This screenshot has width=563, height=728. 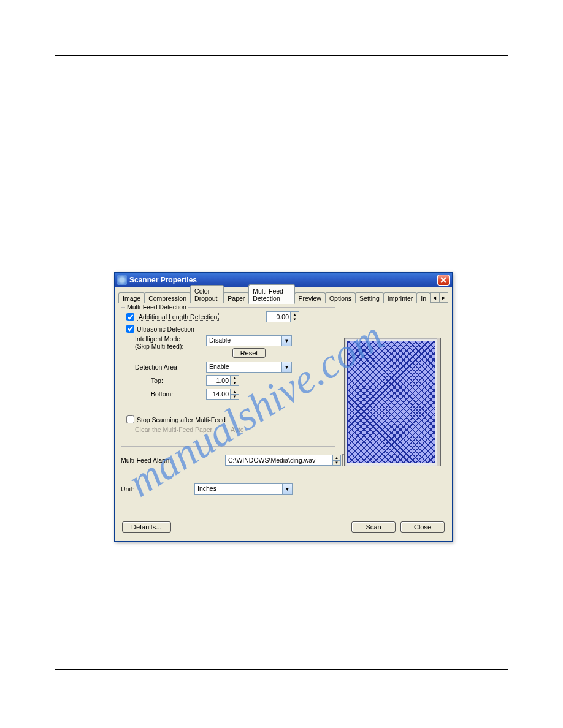 I want to click on groupbox-title: Multi-Feed Detection, so click(x=157, y=307).